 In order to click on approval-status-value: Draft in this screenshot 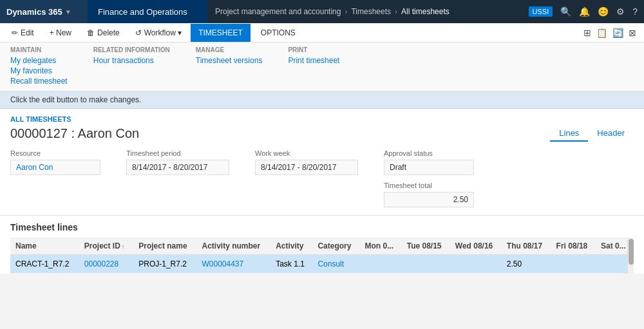, I will do `click(429, 167)`.